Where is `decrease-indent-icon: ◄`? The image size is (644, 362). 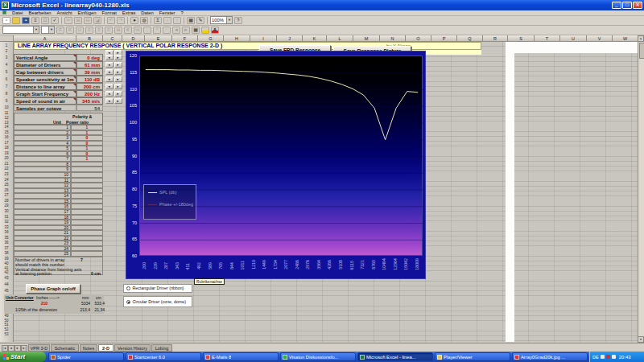
decrease-indent-icon: ◄ is located at coordinates (176, 31).